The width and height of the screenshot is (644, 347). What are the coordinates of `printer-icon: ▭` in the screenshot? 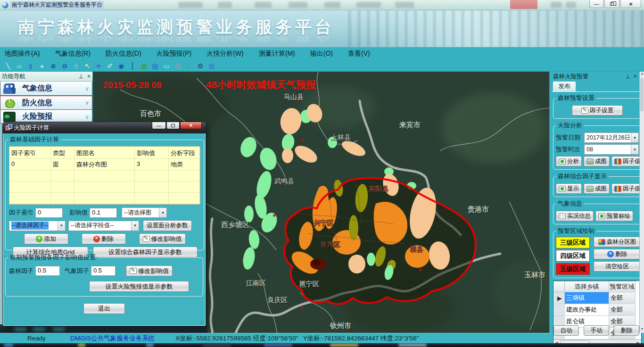 It's located at (166, 66).